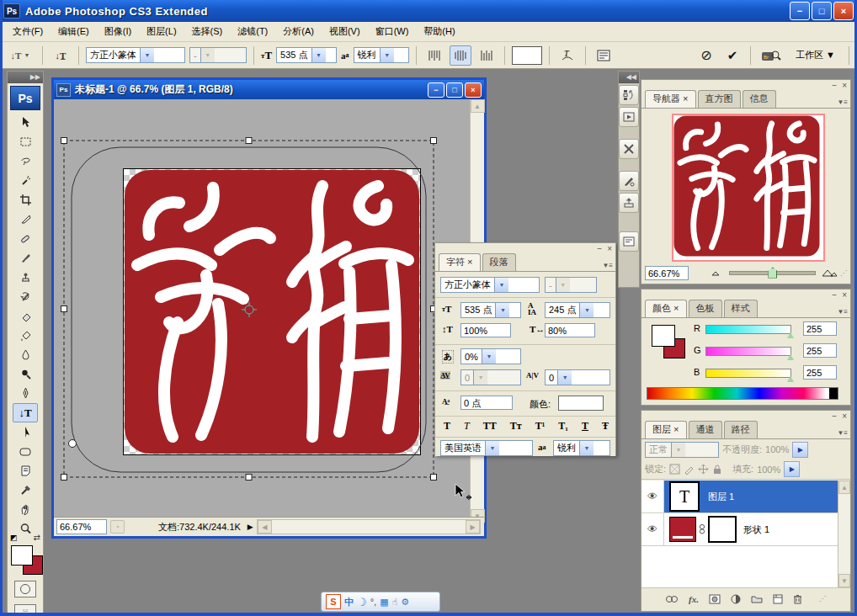 The image size is (857, 616). I want to click on brush-tool, so click(25, 258).